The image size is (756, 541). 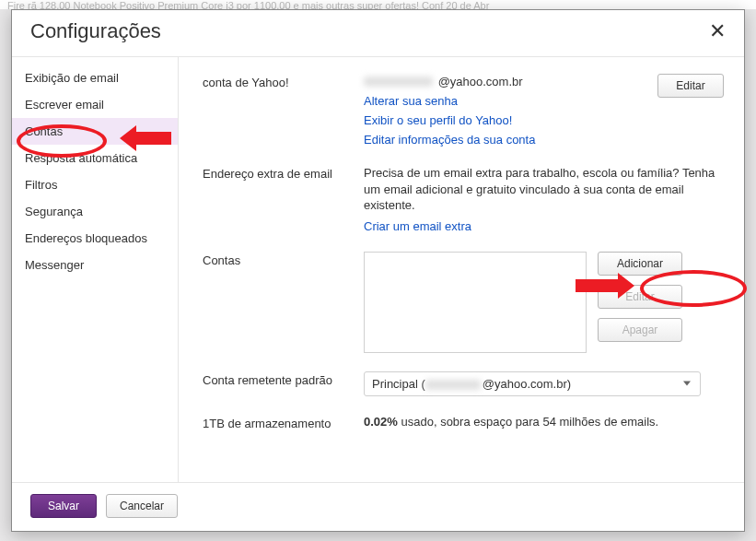 I want to click on save-button: Salvar, so click(x=64, y=506).